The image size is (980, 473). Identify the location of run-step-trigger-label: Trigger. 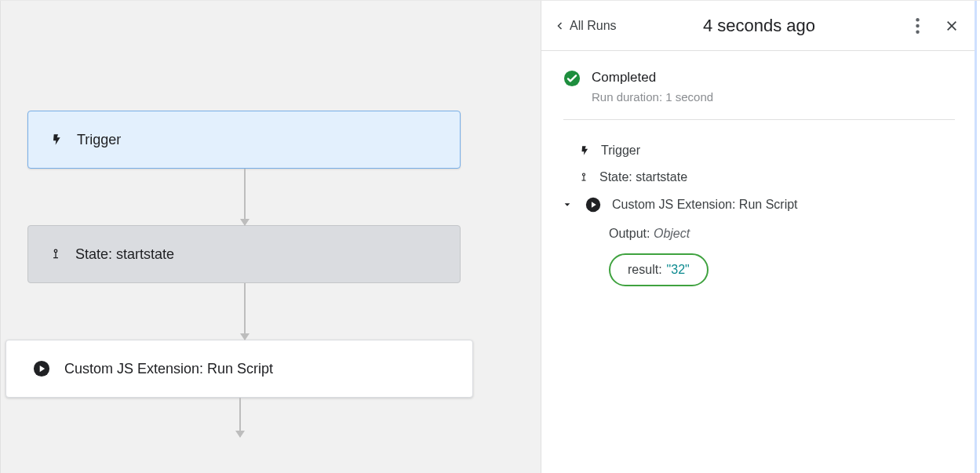
(621, 151).